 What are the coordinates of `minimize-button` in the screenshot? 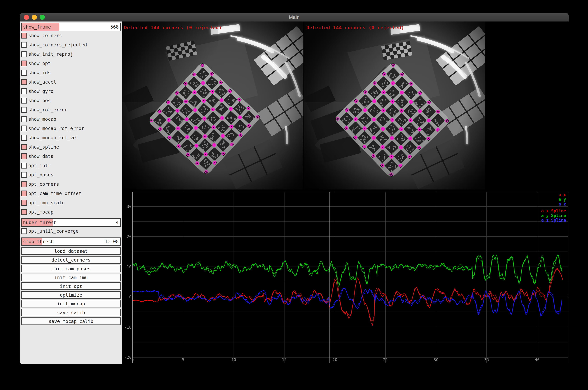 It's located at (34, 17).